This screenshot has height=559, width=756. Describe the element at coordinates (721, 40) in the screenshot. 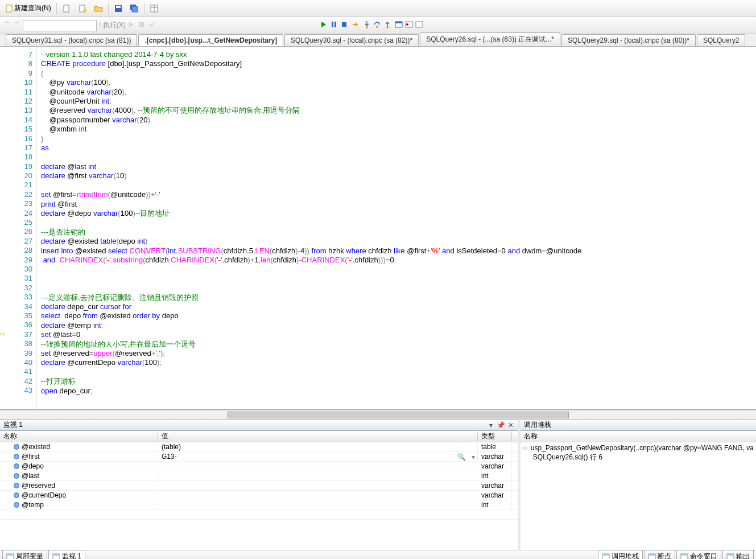

I see `document-tab: SQLQuery2` at that location.